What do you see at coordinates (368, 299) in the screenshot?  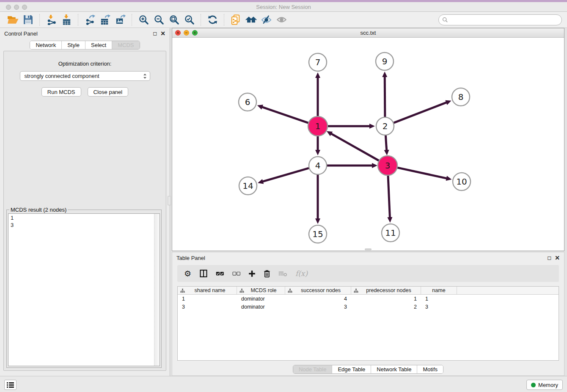 I see `table-row: 1dominator411` at bounding box center [368, 299].